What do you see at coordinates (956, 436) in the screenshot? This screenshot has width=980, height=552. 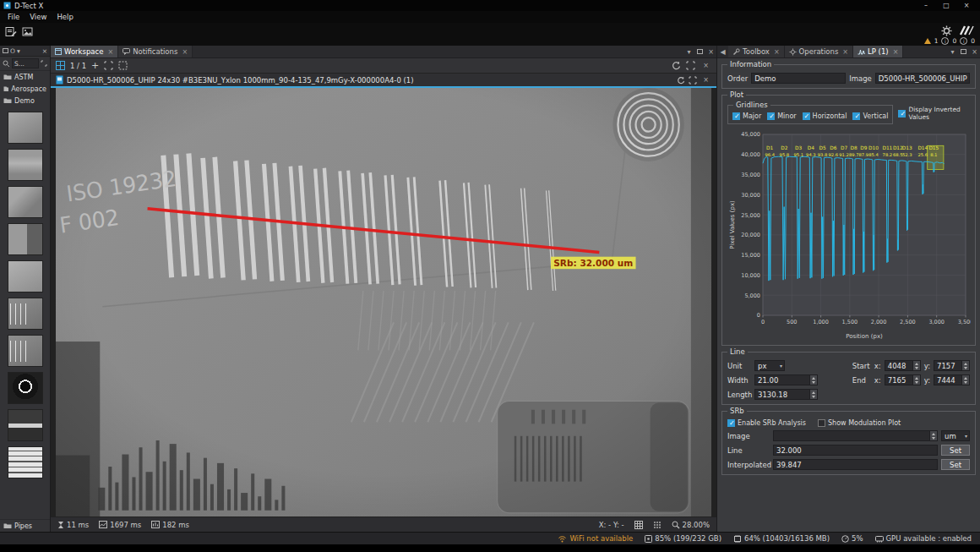 I see `srb-unit-select: um▾` at bounding box center [956, 436].